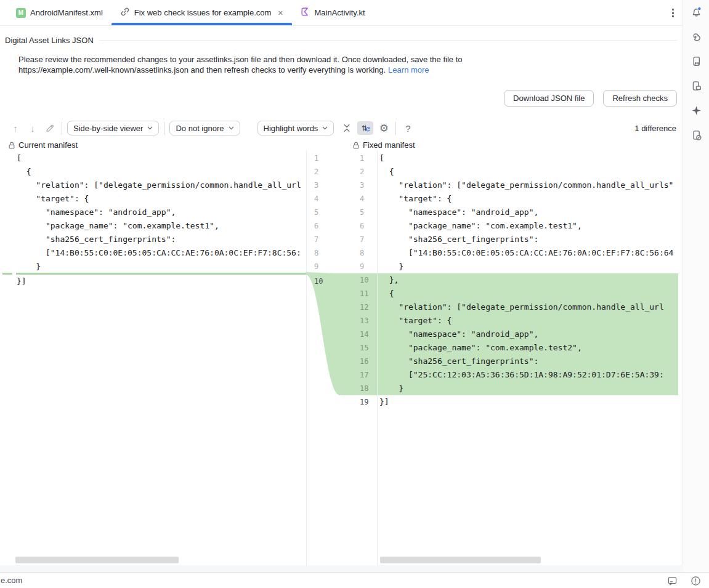 The width and height of the screenshot is (709, 588). What do you see at coordinates (408, 70) in the screenshot?
I see `learn-more-link: Learn more` at bounding box center [408, 70].